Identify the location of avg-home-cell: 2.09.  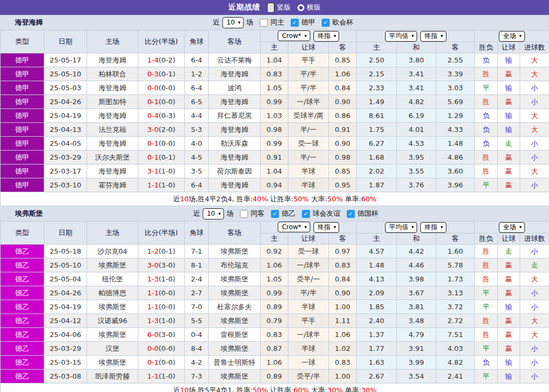
(377, 293).